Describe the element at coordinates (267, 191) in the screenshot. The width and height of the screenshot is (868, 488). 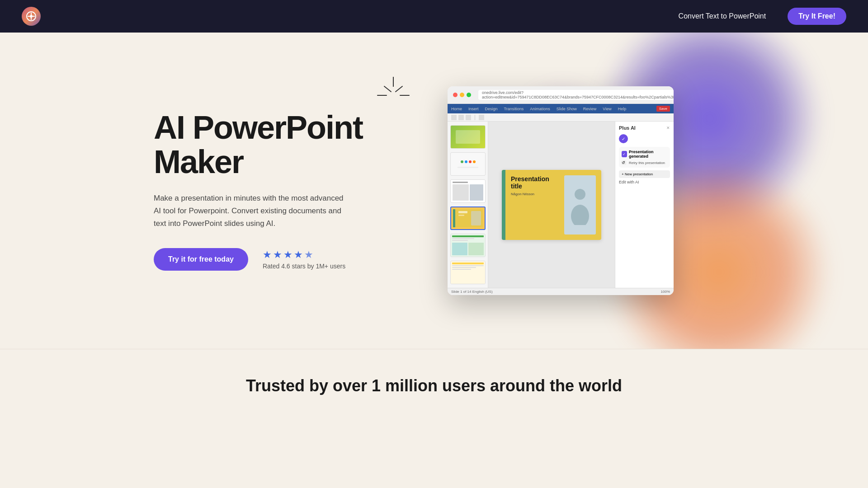
I see `hero-left: AI PowerPoint Maker Make a presentation …` at that location.